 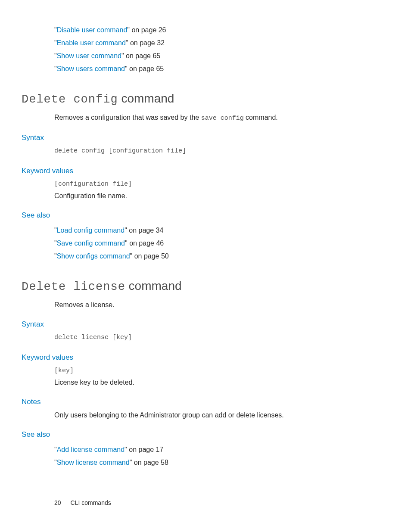 What do you see at coordinates (90, 450) in the screenshot?
I see `xref-link: Add license command` at bounding box center [90, 450].